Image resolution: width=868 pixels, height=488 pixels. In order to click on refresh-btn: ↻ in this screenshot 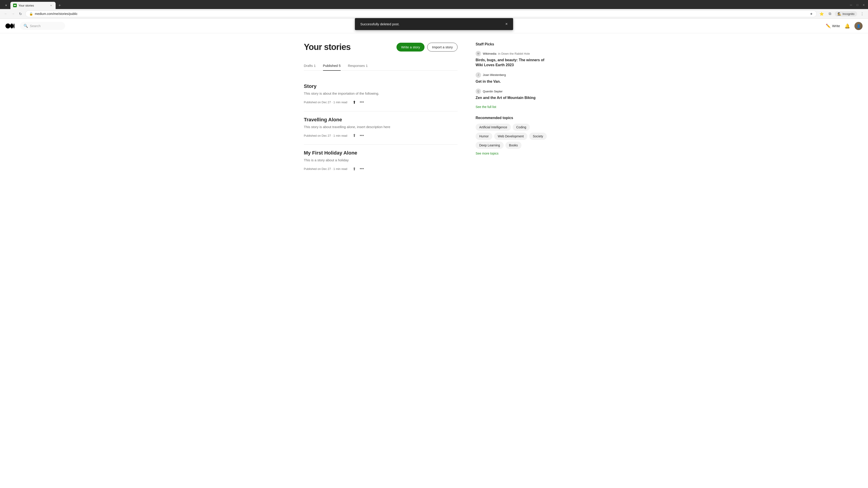, I will do `click(20, 14)`.